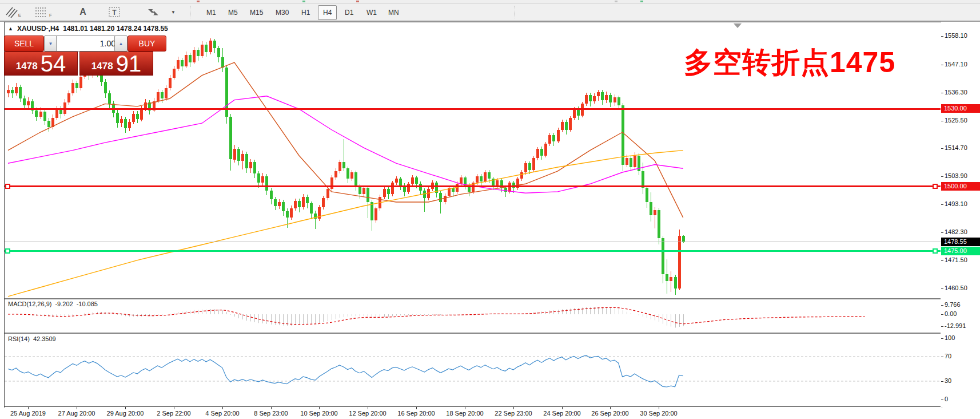  Describe the element at coordinates (956, 92) in the screenshot. I see `price-tick-label: 1536.30` at that location.